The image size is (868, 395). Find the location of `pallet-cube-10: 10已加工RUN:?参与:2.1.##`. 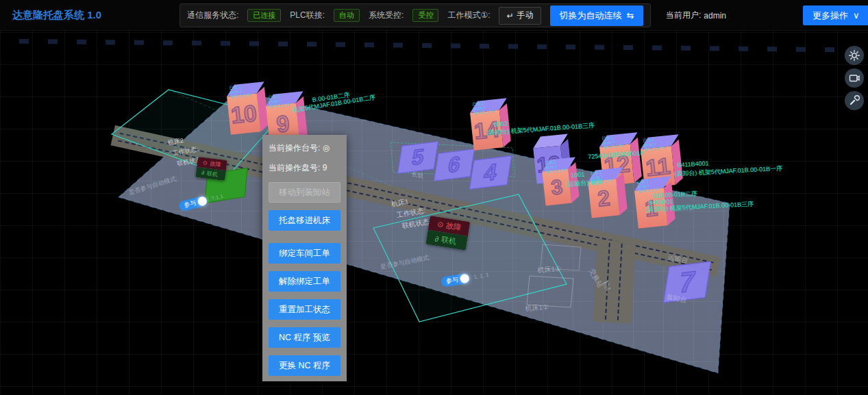

pallet-cube-10: 10已加工RUN:?参与:2.1.## is located at coordinates (247, 108).